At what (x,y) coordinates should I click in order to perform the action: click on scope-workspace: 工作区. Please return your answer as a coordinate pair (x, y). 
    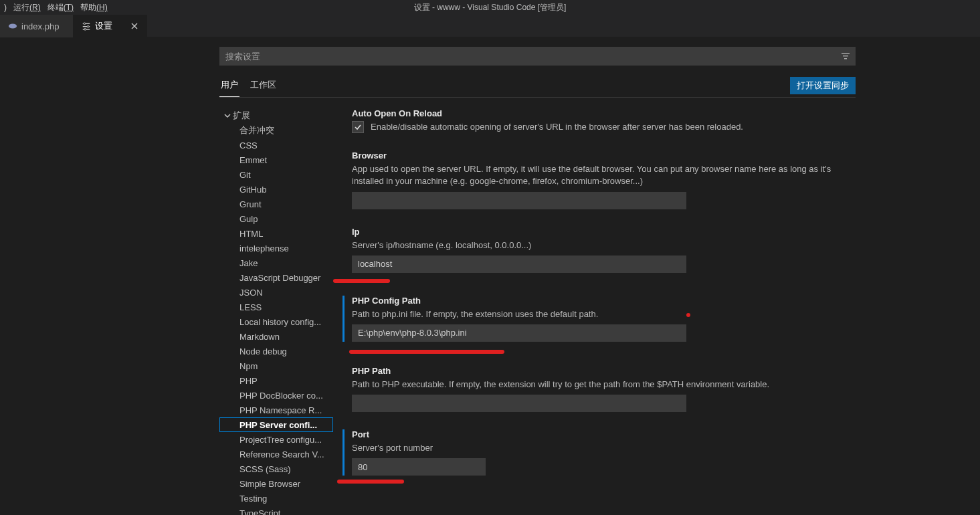
    Looking at the image, I should click on (264, 87).